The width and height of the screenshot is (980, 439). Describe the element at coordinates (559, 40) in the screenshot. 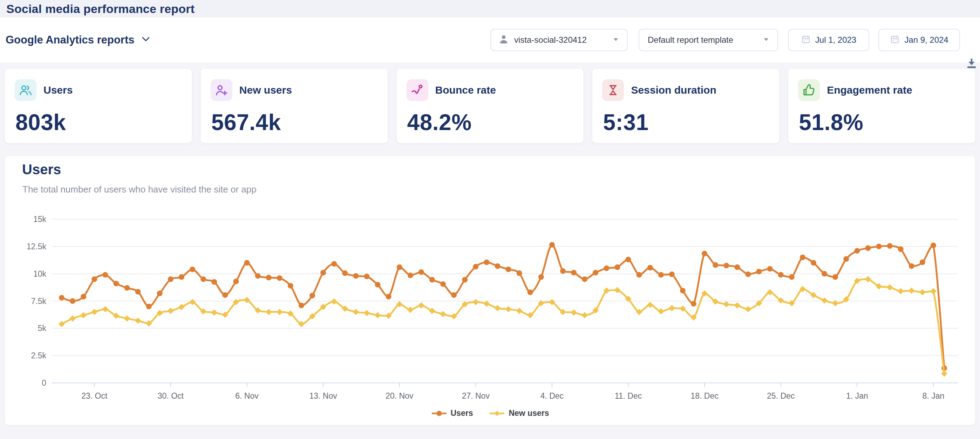

I see `account-select: vista-social-320412` at that location.